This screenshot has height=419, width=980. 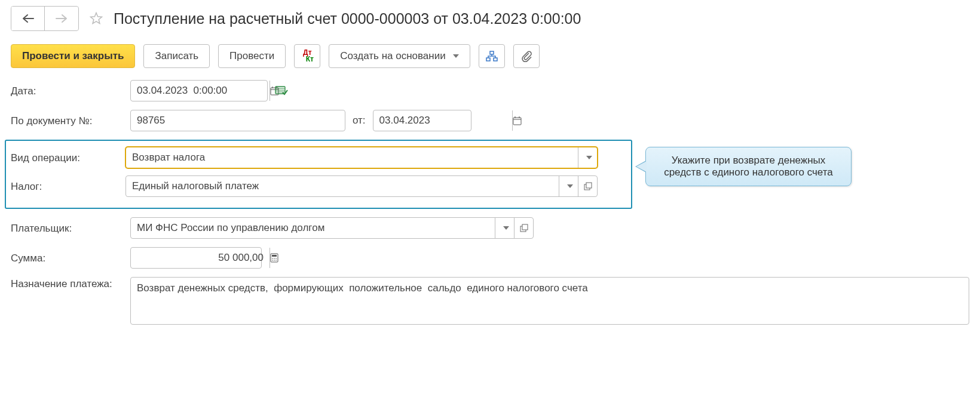 What do you see at coordinates (359, 121) in the screenshot?
I see `doc-from-label: от:` at bounding box center [359, 121].